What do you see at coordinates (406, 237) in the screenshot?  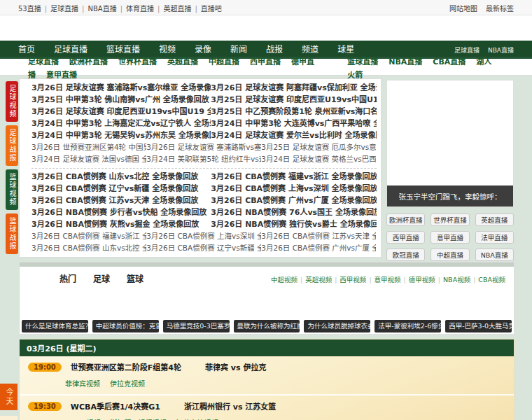 I see `live-channel-button: 西甲直播` at bounding box center [406, 237].